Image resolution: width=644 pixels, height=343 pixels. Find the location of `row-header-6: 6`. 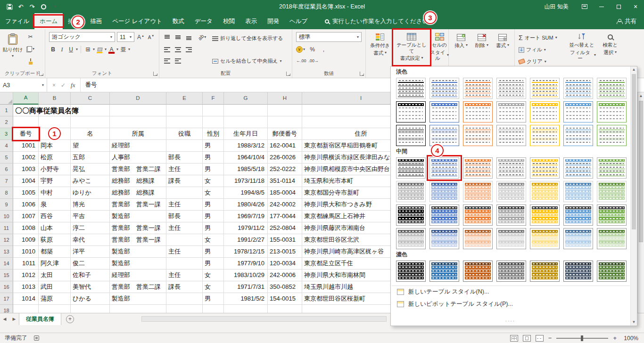

row-header-6: 6 is located at coordinates (7, 170).